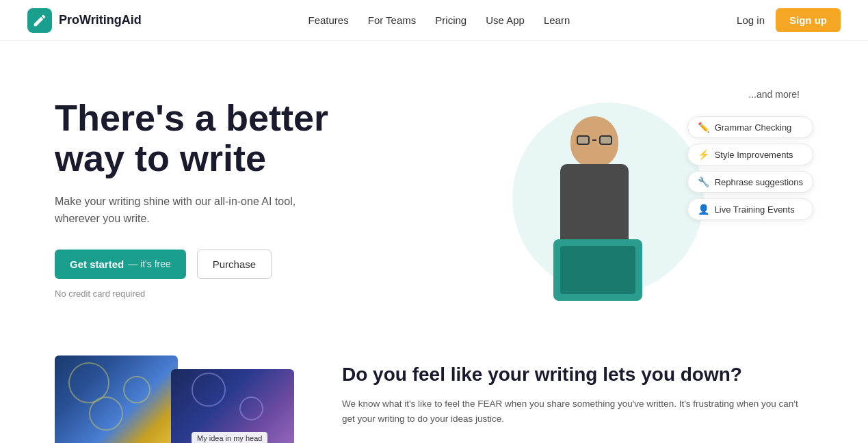 The height and width of the screenshot is (443, 868). Describe the element at coordinates (230, 438) in the screenshot. I see `img-caption: My idea in my head` at that location.